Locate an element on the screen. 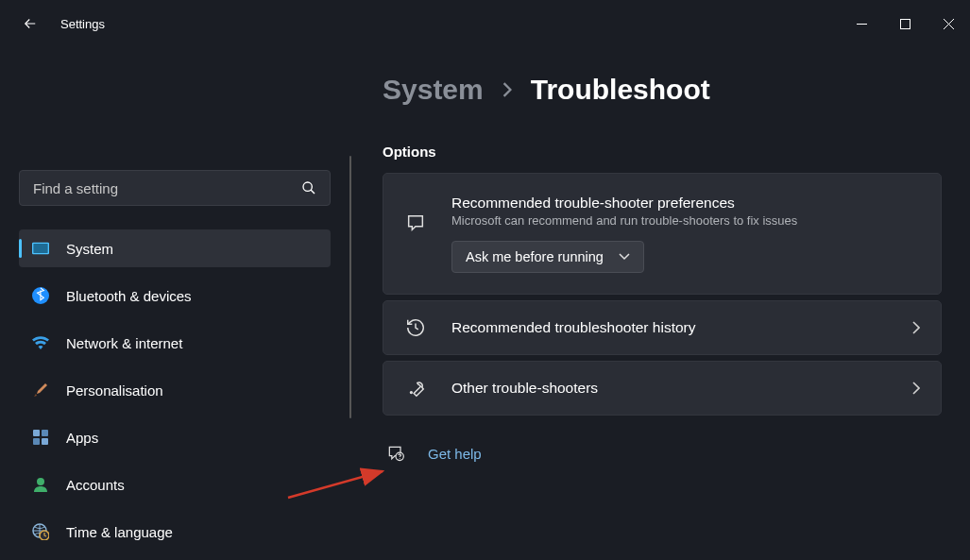 The height and width of the screenshot is (560, 970). person-icon is located at coordinates (41, 484).